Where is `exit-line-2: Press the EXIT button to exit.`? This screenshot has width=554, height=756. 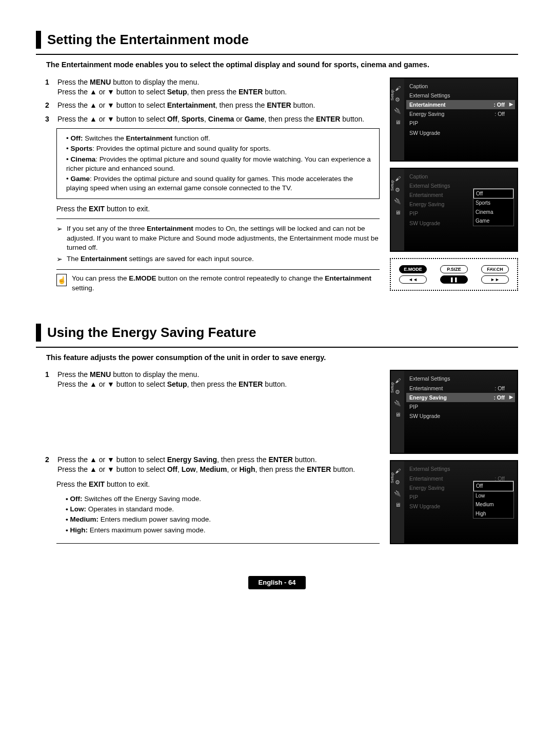 exit-line-2: Press the EXIT button to exit. is located at coordinates (218, 484).